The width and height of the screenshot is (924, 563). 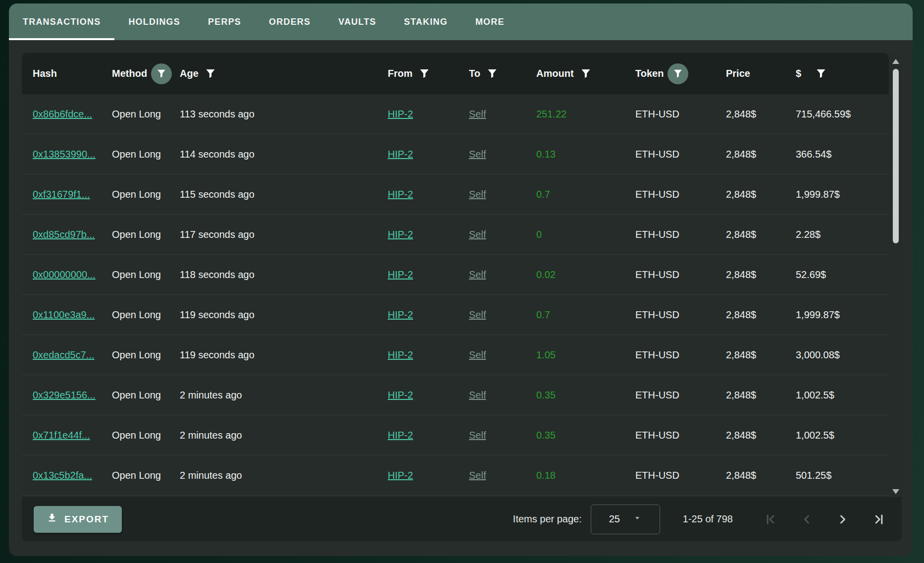 What do you see at coordinates (896, 156) in the screenshot?
I see `scrollbar-thumb` at bounding box center [896, 156].